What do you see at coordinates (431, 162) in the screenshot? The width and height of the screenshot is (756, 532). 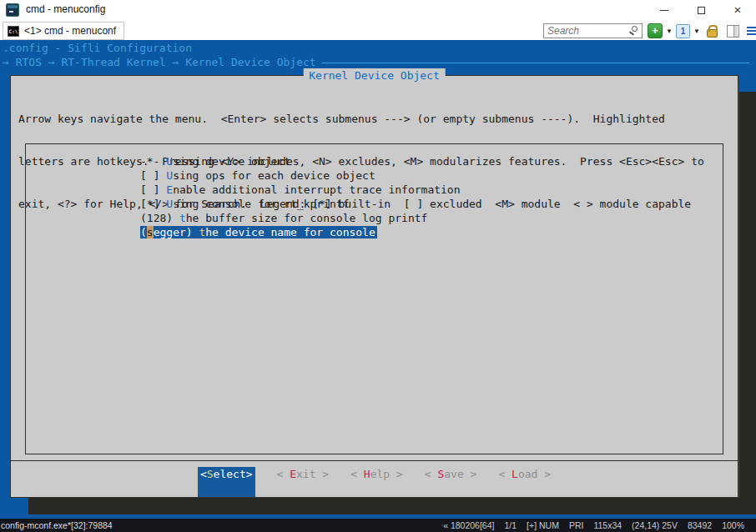 I see `menu-item: -*- Using device object` at bounding box center [431, 162].